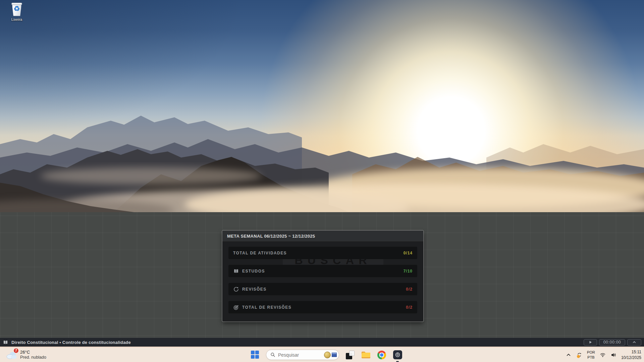 Image resolution: width=644 pixels, height=362 pixels. I want to click on stat-row-estudos: ESTUDOS 7/10, so click(323, 271).